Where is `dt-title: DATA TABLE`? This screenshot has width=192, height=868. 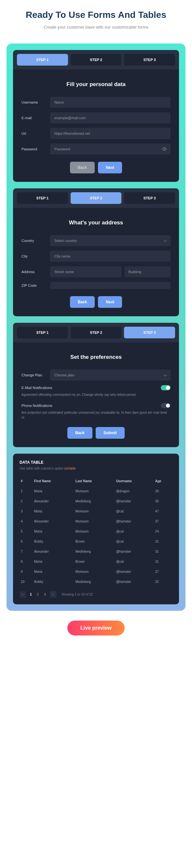
dt-title: DATA TABLE is located at coordinates (96, 462).